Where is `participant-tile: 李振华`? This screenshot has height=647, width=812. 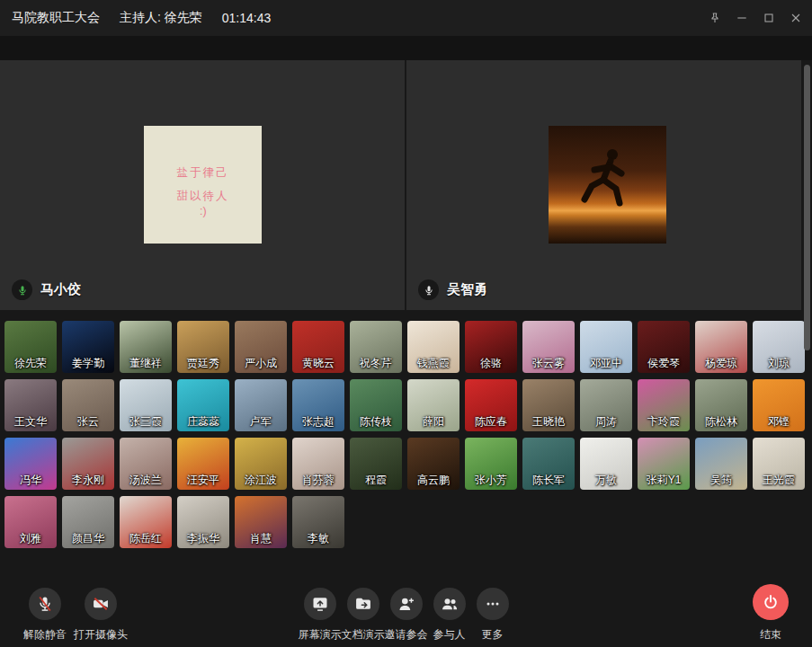
participant-tile: 李振华 is located at coordinates (203, 522).